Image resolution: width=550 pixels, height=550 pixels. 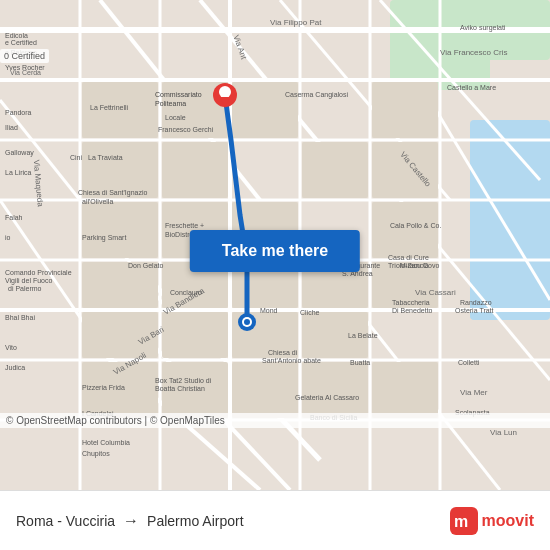 I want to click on svg-text: Comando Provinciale, so click(x=38, y=272).